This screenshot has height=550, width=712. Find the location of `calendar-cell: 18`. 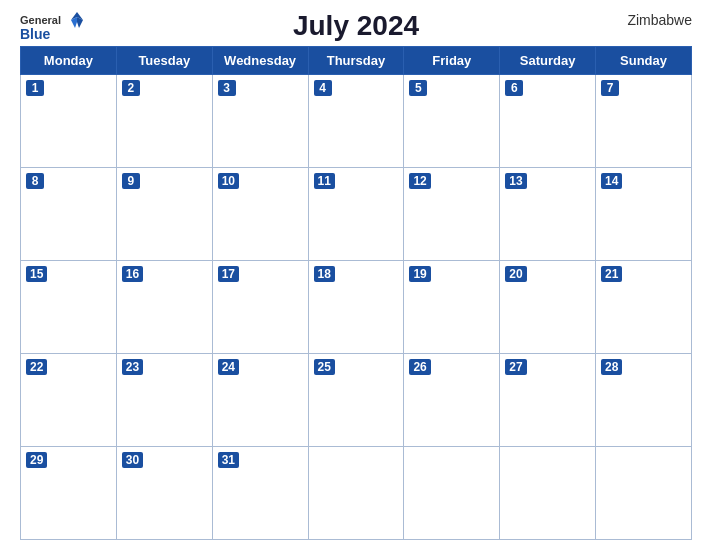

calendar-cell: 18 is located at coordinates (356, 308).